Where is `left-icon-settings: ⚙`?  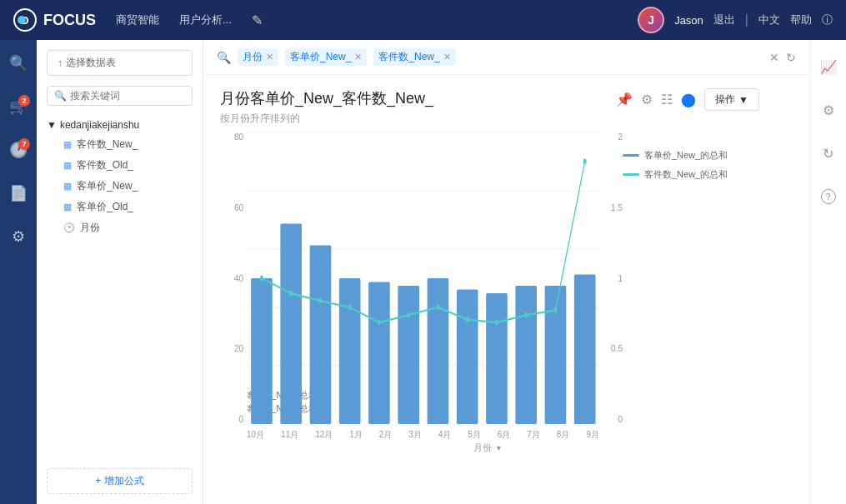 left-icon-settings: ⚙ is located at coordinates (18, 237).